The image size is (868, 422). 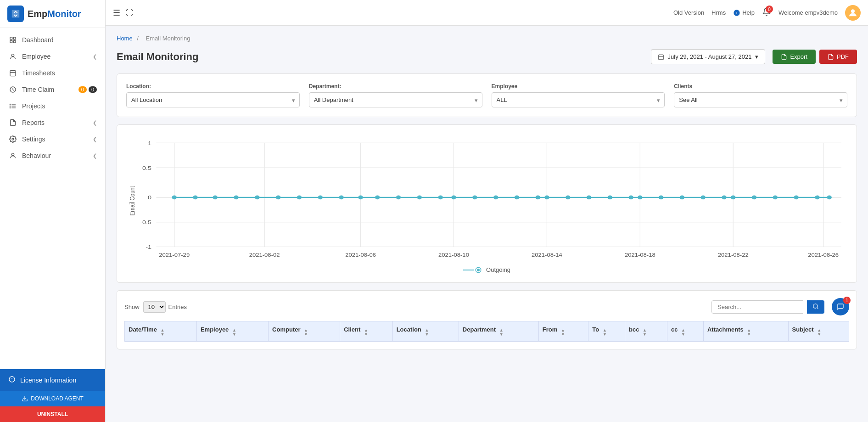 What do you see at coordinates (83, 90) in the screenshot?
I see `timeclaim-badge1: 0` at bounding box center [83, 90].